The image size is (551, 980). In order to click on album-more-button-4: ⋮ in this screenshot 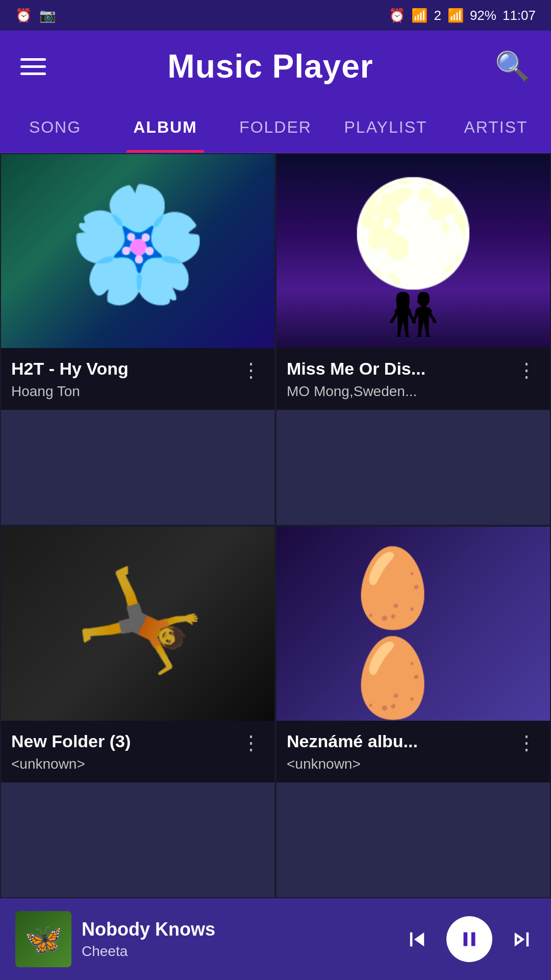, I will do `click(527, 743)`.